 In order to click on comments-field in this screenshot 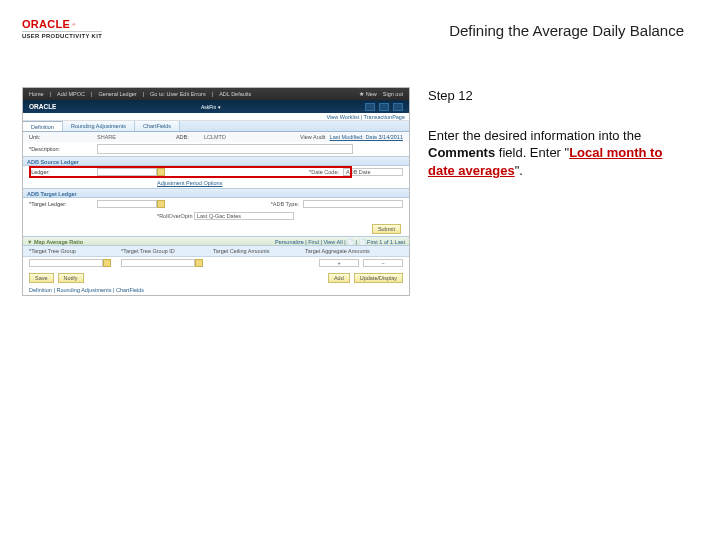, I will do `click(225, 149)`.